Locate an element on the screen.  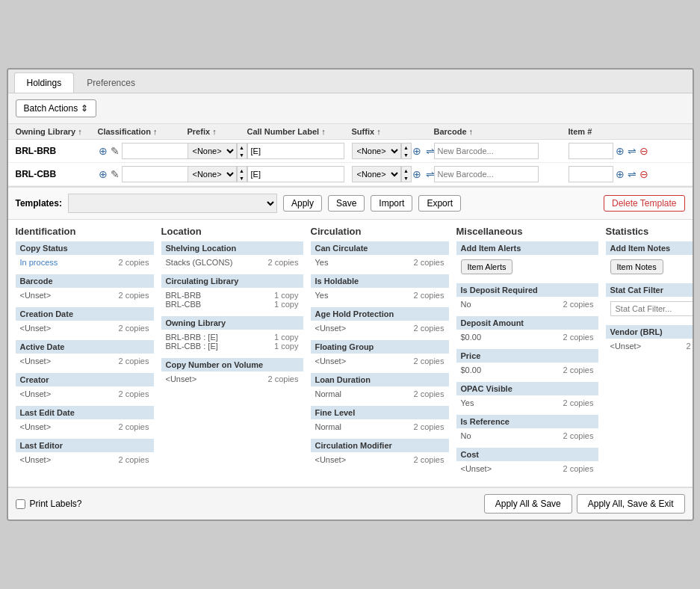
row1-suffix-group: <None> ▲ ▼ is located at coordinates (382, 151).